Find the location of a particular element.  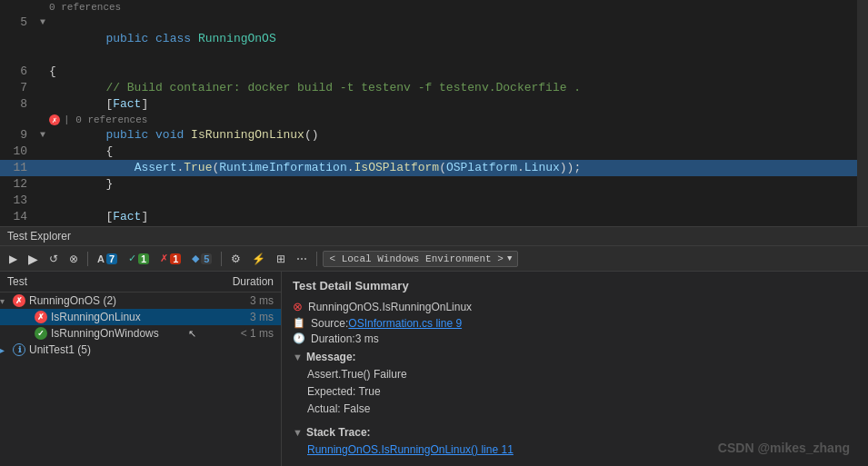

lightning-button: ⚡ is located at coordinates (258, 259).